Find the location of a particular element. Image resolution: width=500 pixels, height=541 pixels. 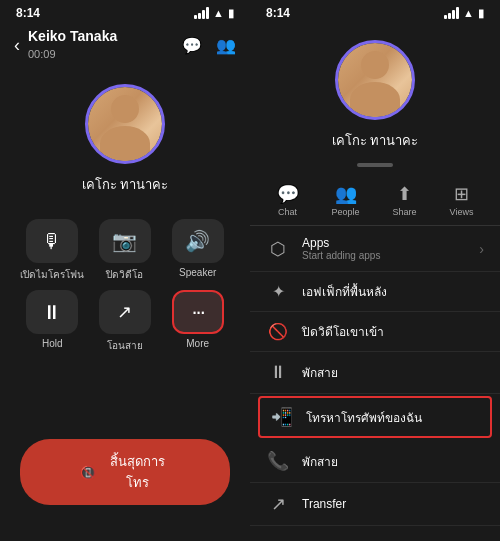

avatar-image-right is located at coordinates (375, 80).